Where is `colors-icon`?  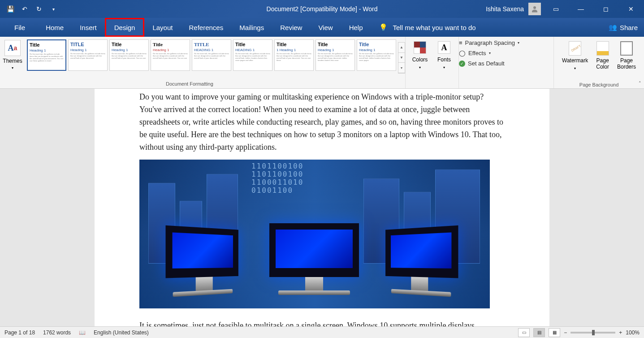 colors-icon is located at coordinates (420, 48).